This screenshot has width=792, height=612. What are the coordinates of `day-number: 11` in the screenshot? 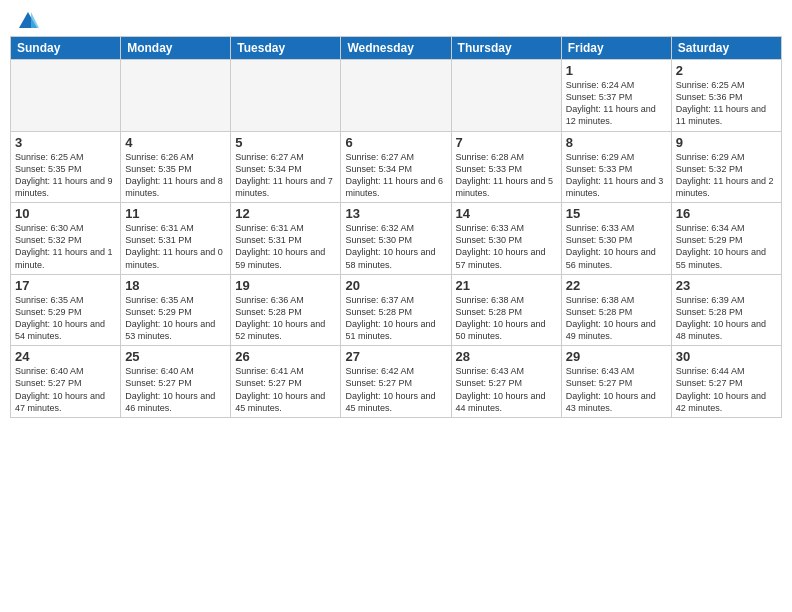 It's located at (176, 214).